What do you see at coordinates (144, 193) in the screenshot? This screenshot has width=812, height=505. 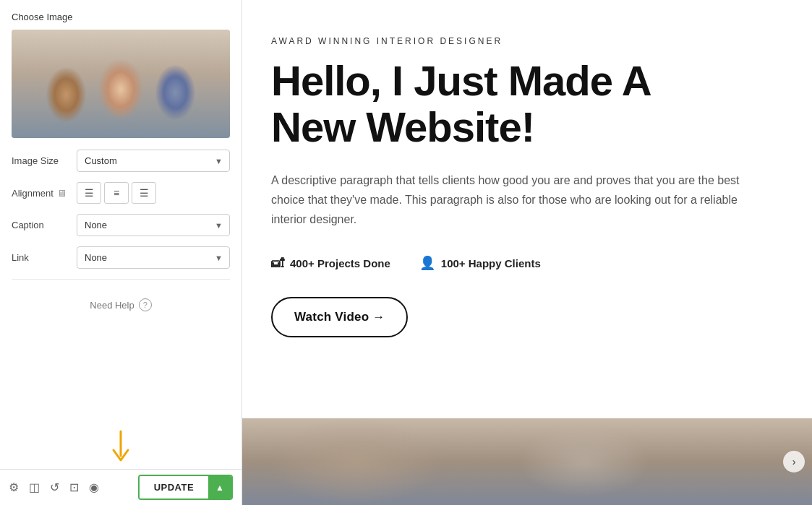 I see `align-right-button: ☰` at bounding box center [144, 193].